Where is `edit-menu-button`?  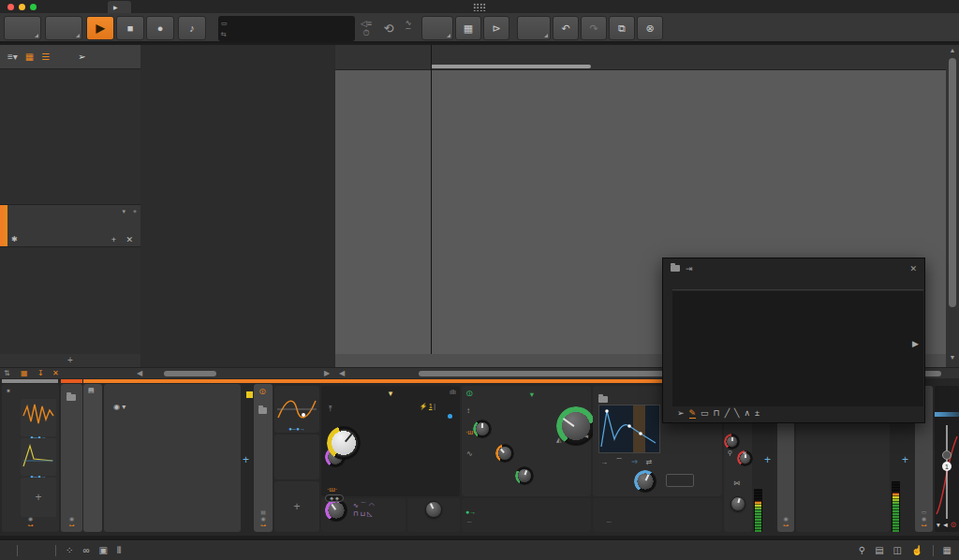 edit-menu-button is located at coordinates (534, 28).